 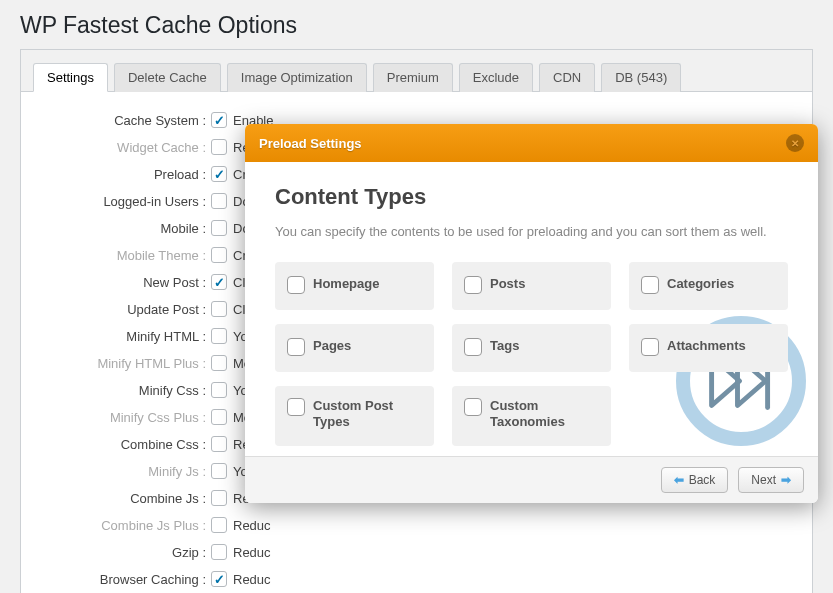 What do you see at coordinates (700, 284) in the screenshot?
I see `content-type-label: Categories` at bounding box center [700, 284].